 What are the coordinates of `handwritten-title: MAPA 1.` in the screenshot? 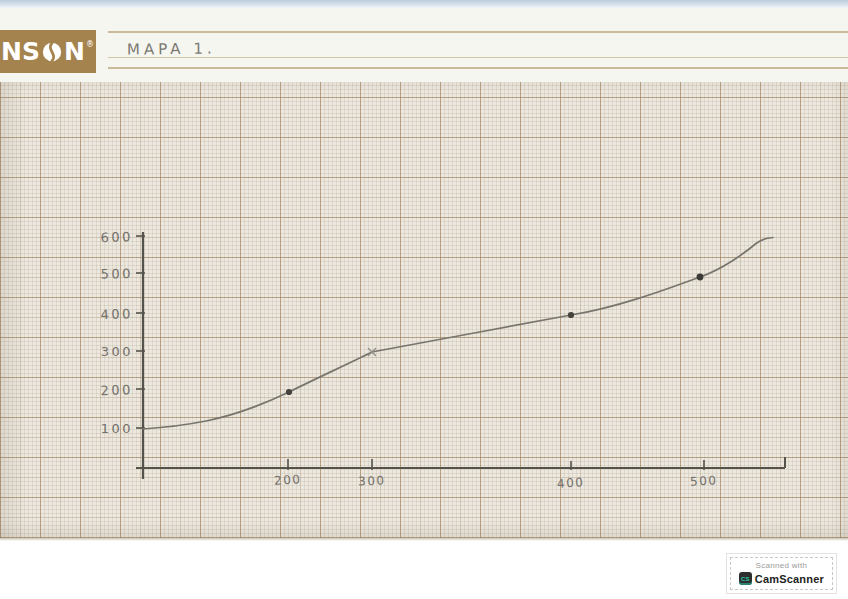 It's located at (172, 48).